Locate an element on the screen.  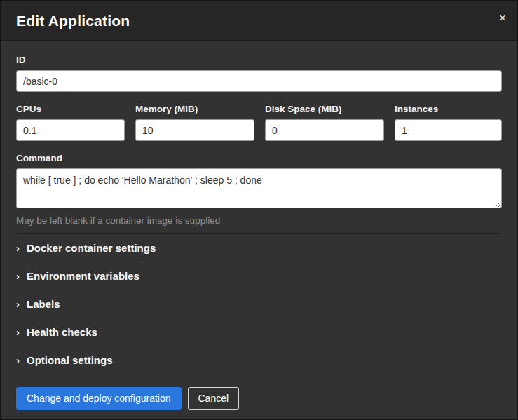
section-labels: › Labels is located at coordinates (259, 304).